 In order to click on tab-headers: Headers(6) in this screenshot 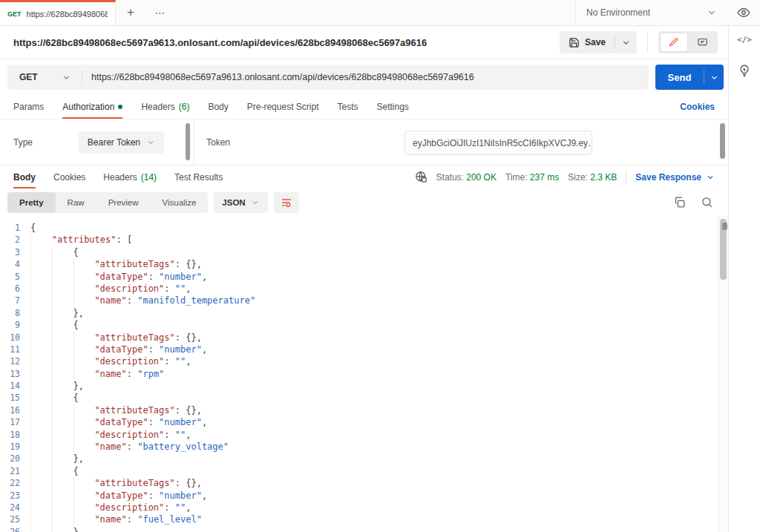, I will do `click(165, 107)`.